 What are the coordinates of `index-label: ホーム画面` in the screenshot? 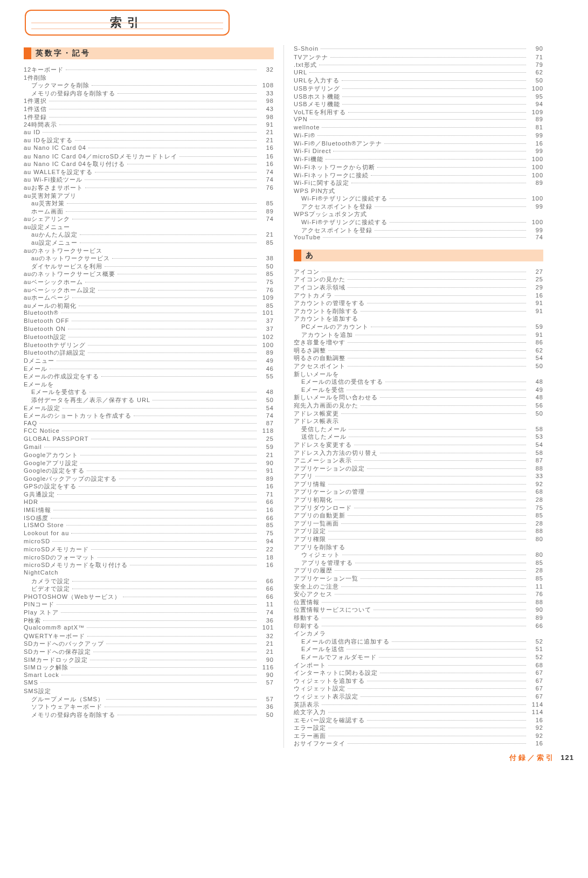 It's located at (44, 211).